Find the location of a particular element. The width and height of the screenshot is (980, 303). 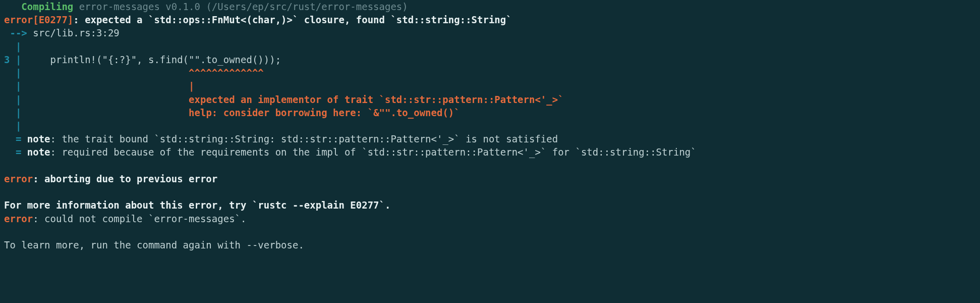

help-text-1: : consider borrowing here: ` is located at coordinates (293, 113).